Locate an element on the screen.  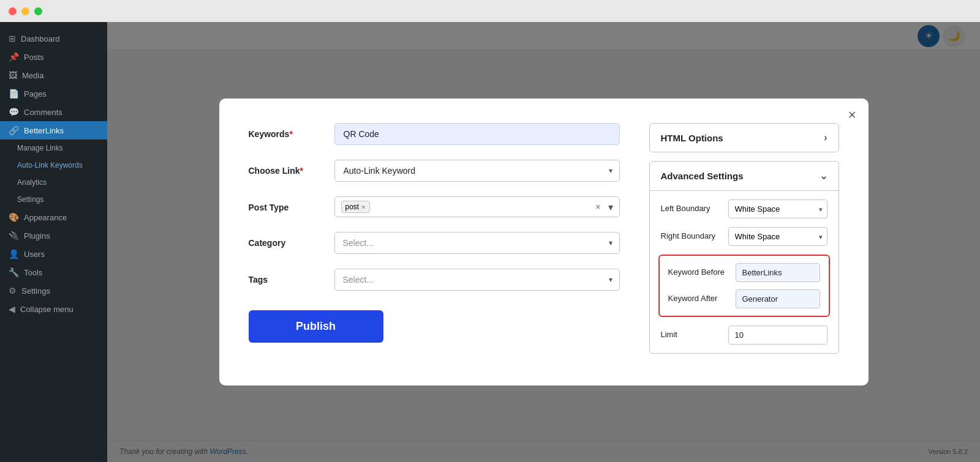
titlebar is located at coordinates (490, 11).